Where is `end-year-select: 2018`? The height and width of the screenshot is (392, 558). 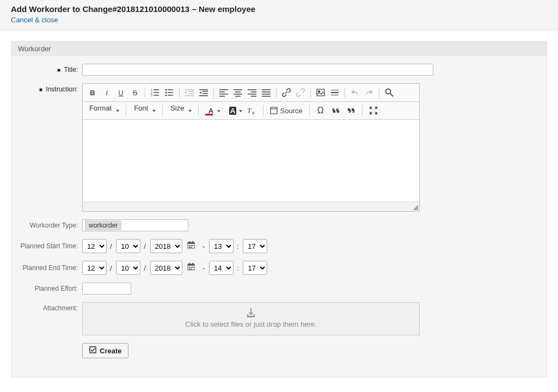
end-year-select: 2018 is located at coordinates (167, 268).